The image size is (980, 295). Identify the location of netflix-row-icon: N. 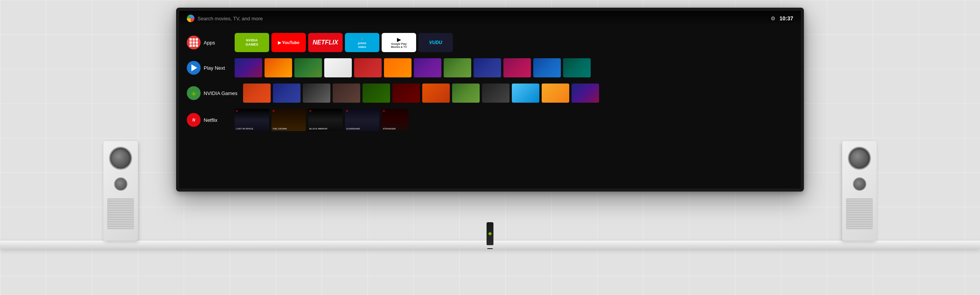
(194, 120).